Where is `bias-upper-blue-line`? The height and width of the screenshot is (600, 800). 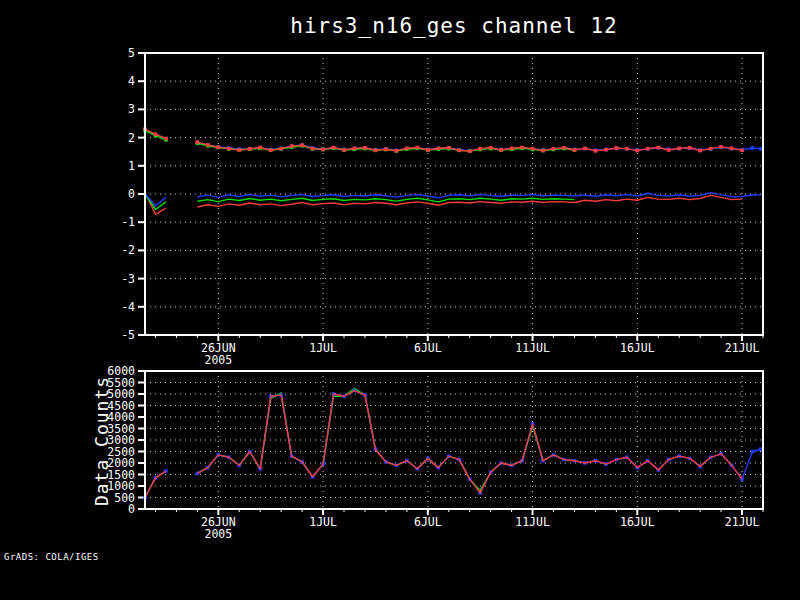 bias-upper-blue-line is located at coordinates (453, 140).